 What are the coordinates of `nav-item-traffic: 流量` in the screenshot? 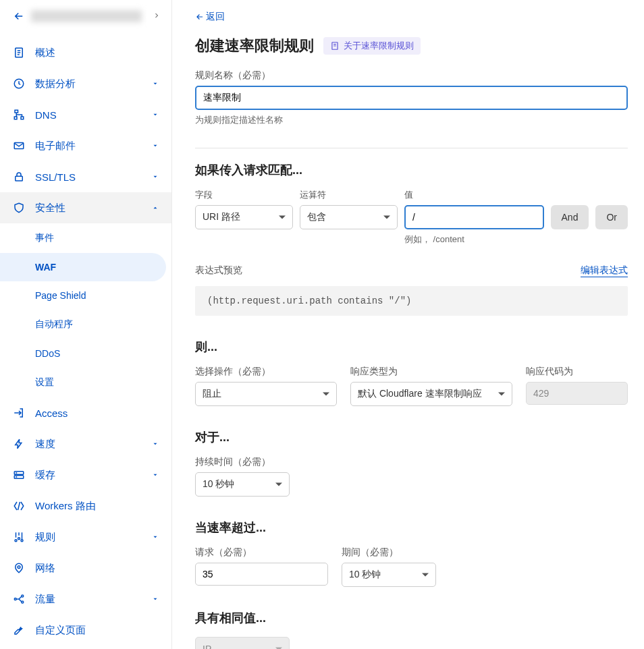 It's located at (86, 599).